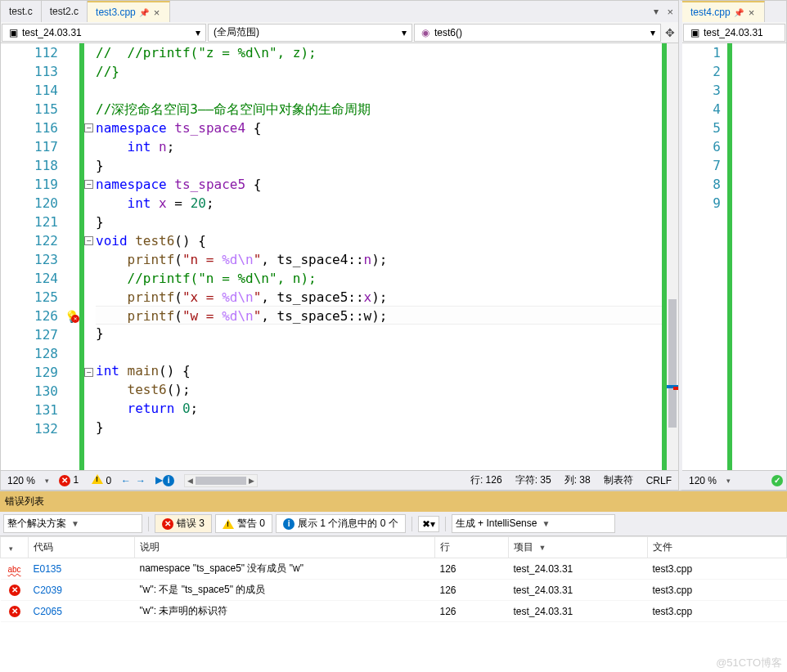 The width and height of the screenshot is (787, 672). I want to click on glyph-margin: 💡✕, so click(72, 257).